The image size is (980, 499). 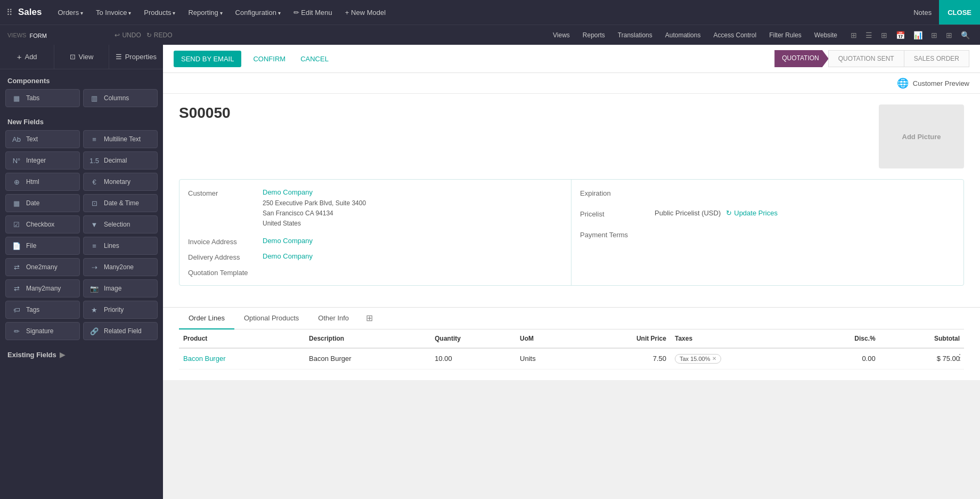 I want to click on status-bar: QUOTATION QUOTATION SENT SALES ORDER, so click(x=872, y=59).